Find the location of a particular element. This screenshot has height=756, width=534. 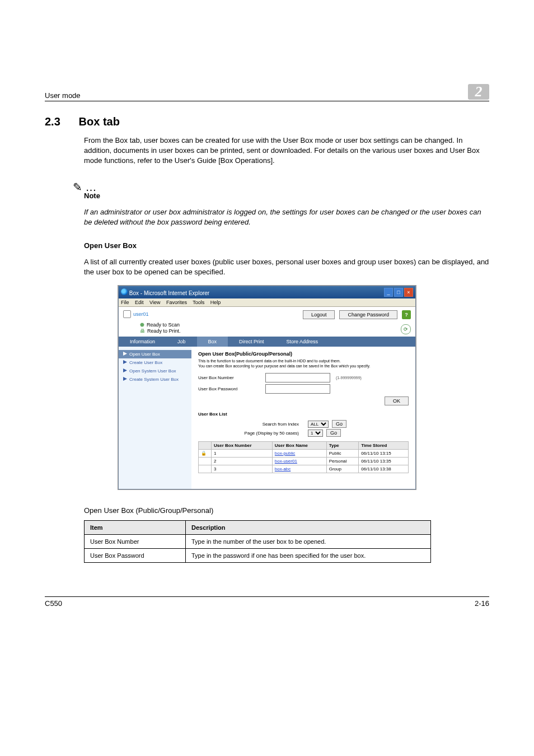

col-user-box-name: User Box Name is located at coordinates (299, 446).